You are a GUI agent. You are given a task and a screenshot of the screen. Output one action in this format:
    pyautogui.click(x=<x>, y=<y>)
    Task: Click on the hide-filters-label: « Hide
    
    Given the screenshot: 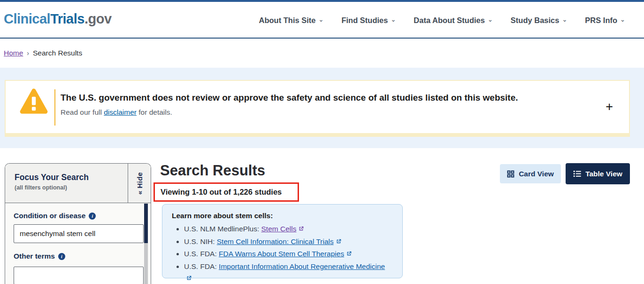 What is the action you would take?
    pyautogui.click(x=140, y=183)
    